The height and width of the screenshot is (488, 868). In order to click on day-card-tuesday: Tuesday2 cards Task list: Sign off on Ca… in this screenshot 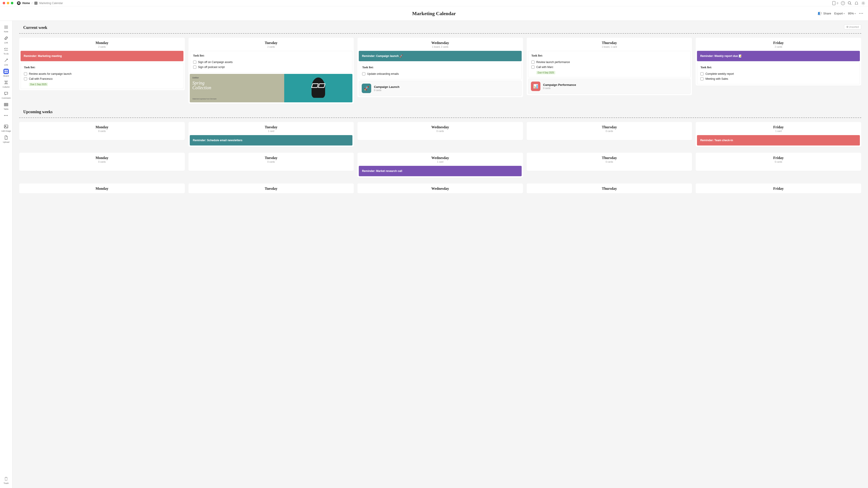, I will do `click(271, 71)`.